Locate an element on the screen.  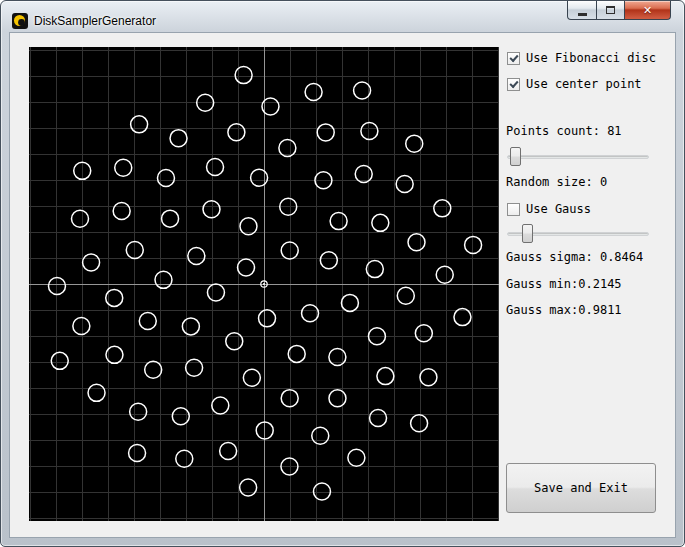
use-gauss-label: Use Gauss is located at coordinates (558, 209).